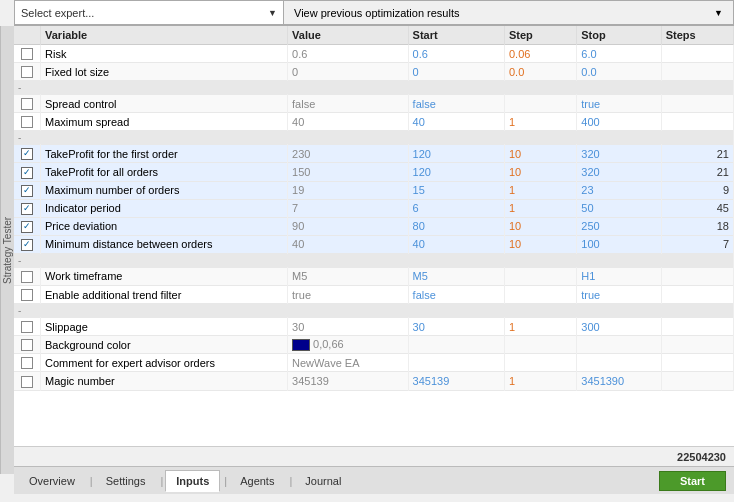 Image resolution: width=734 pixels, height=502 pixels. What do you see at coordinates (697, 244) in the screenshot?
I see `steps-cell: 7` at bounding box center [697, 244].